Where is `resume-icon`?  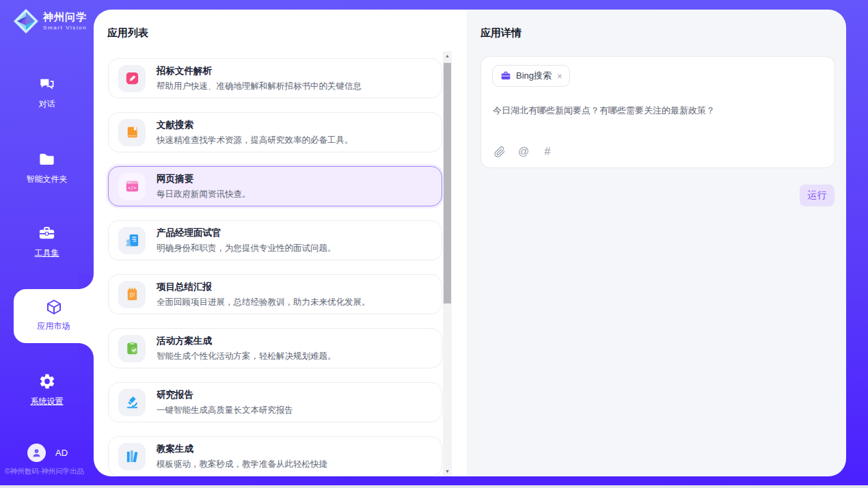 resume-icon is located at coordinates (132, 241).